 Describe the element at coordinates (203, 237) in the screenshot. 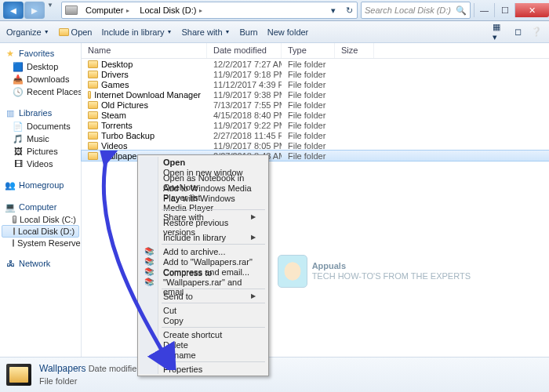

I see `menu-item: Include in library▶` at that location.